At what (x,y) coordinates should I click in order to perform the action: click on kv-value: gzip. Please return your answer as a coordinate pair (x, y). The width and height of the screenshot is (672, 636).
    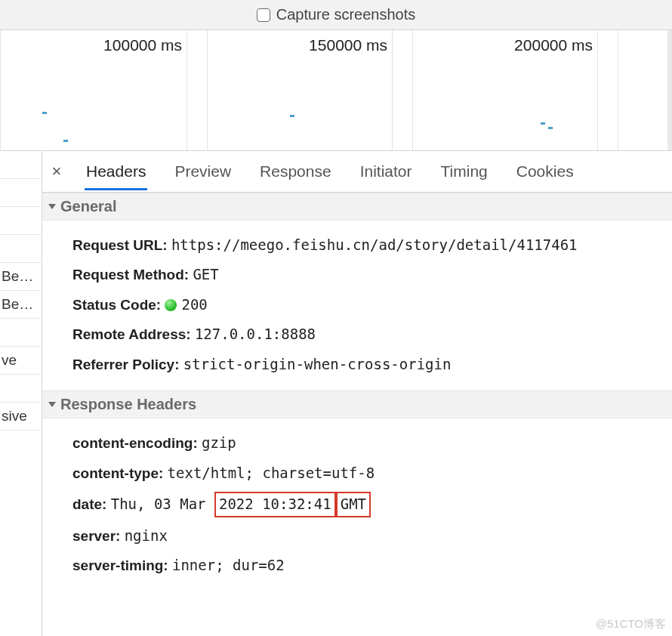
    Looking at the image, I should click on (219, 443).